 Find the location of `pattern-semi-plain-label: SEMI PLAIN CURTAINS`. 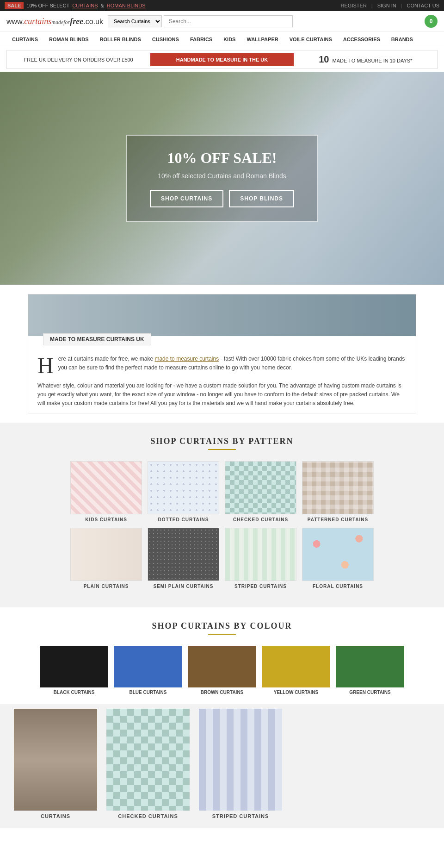

pattern-semi-plain-label: SEMI PLAIN CURTAINS is located at coordinates (183, 586).